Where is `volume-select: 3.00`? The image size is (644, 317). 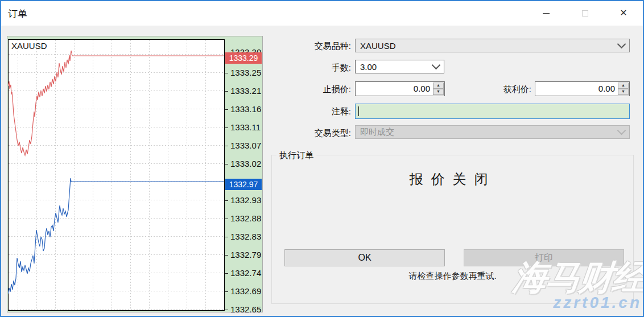
volume-select: 3.00 is located at coordinates (399, 67).